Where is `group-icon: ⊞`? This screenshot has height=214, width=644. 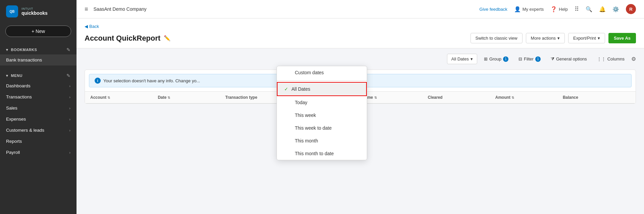 group-icon: ⊞ is located at coordinates (486, 59).